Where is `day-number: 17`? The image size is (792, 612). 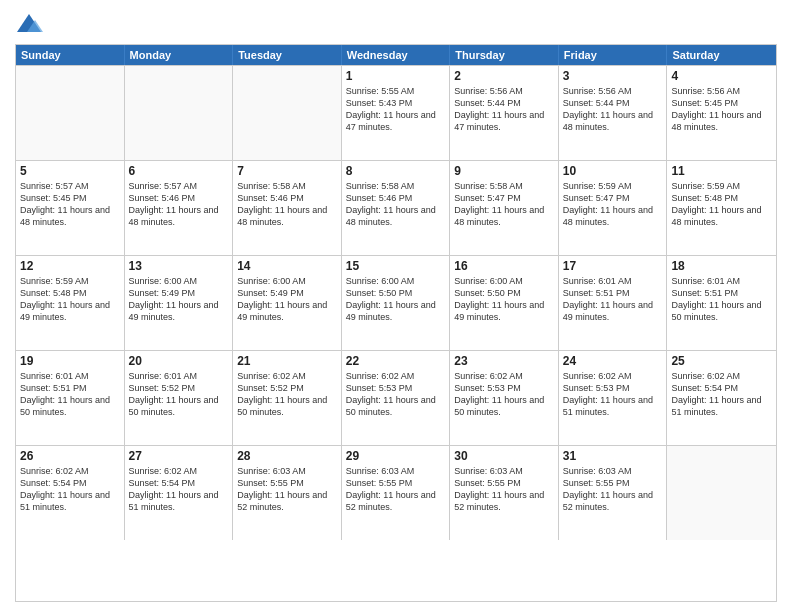 day-number: 17 is located at coordinates (613, 266).